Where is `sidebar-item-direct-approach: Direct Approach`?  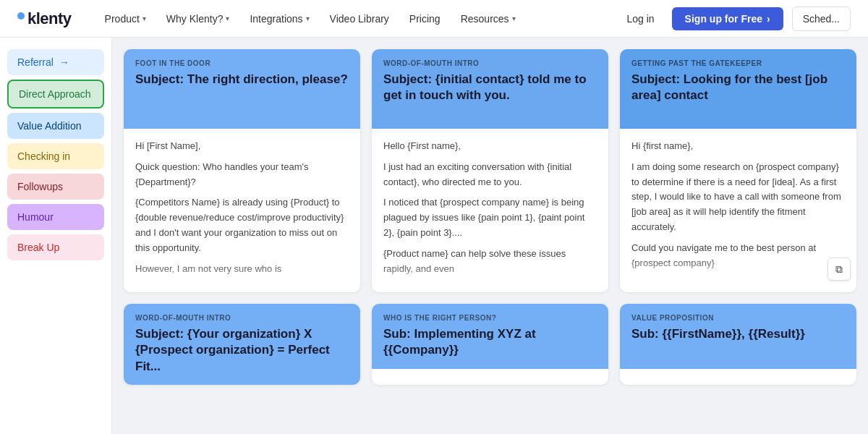 sidebar-item-direct-approach: Direct Approach is located at coordinates (56, 94).